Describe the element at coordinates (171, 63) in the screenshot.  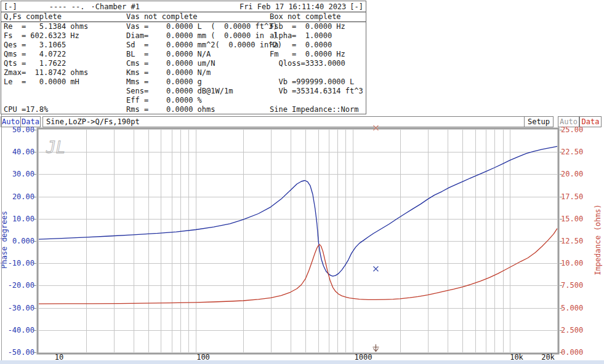
I see `param-cell-col2: Cms = 0.0000 um/N` at that location.